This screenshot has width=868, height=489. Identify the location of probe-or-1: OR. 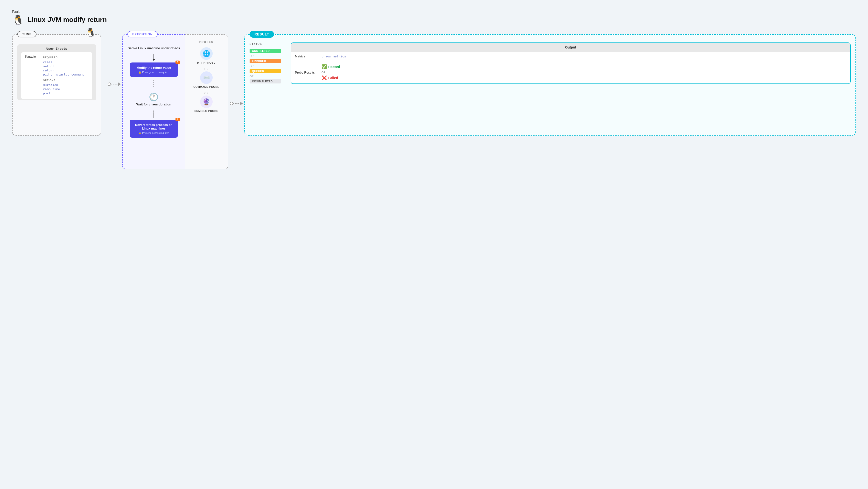
(206, 69).